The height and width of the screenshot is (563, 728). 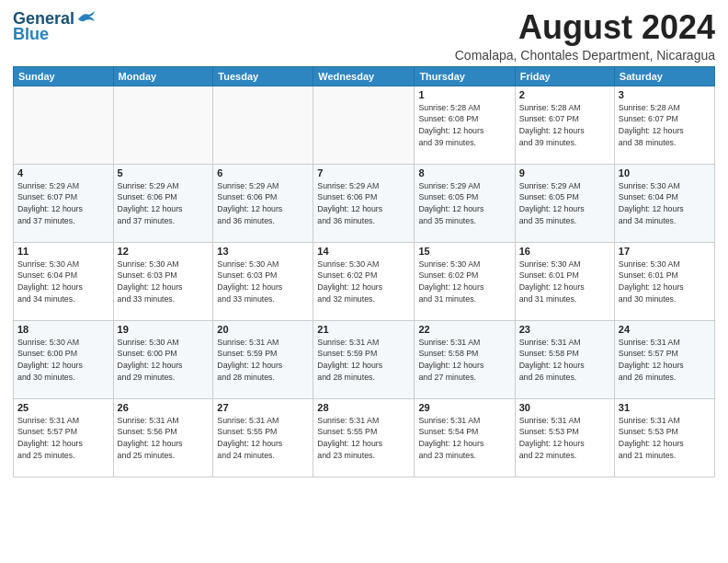 What do you see at coordinates (364, 173) in the screenshot?
I see `day-number: 7` at bounding box center [364, 173].